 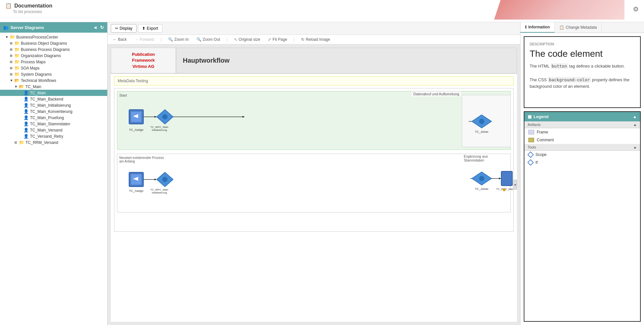 What do you see at coordinates (314, 81) in the screenshot?
I see `metadata-note: MetaData Testing` at bounding box center [314, 81].